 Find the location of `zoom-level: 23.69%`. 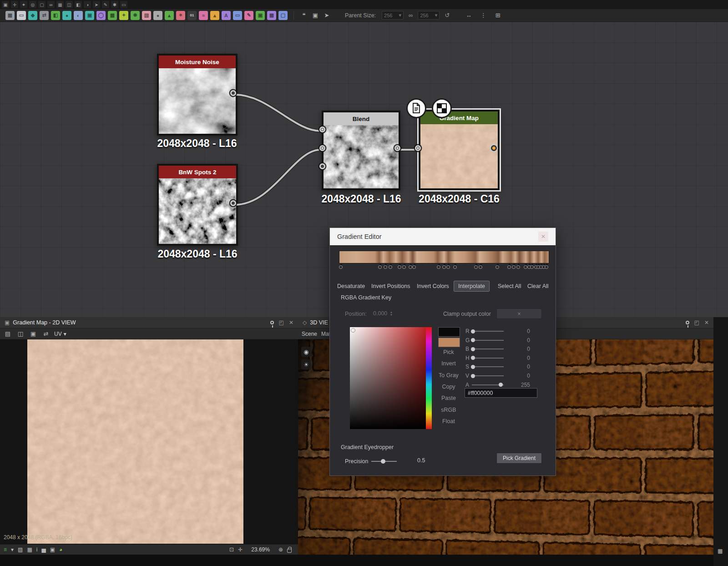

zoom-level: 23.69% is located at coordinates (260, 550).